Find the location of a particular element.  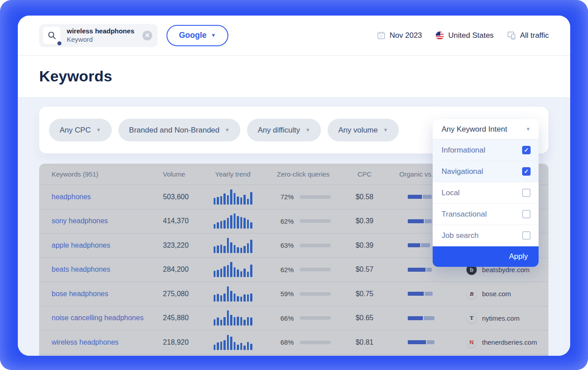

nytimes-logo: T is located at coordinates (472, 318).